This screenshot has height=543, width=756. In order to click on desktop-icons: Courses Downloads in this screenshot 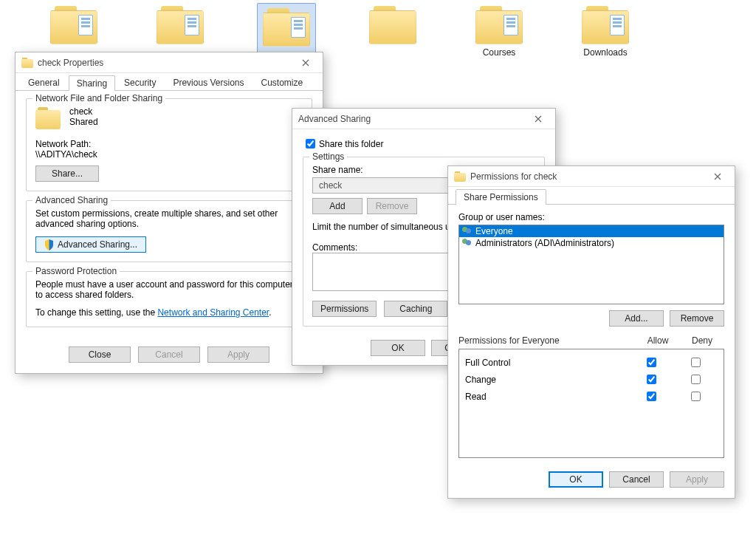, I will do `click(340, 30)`.